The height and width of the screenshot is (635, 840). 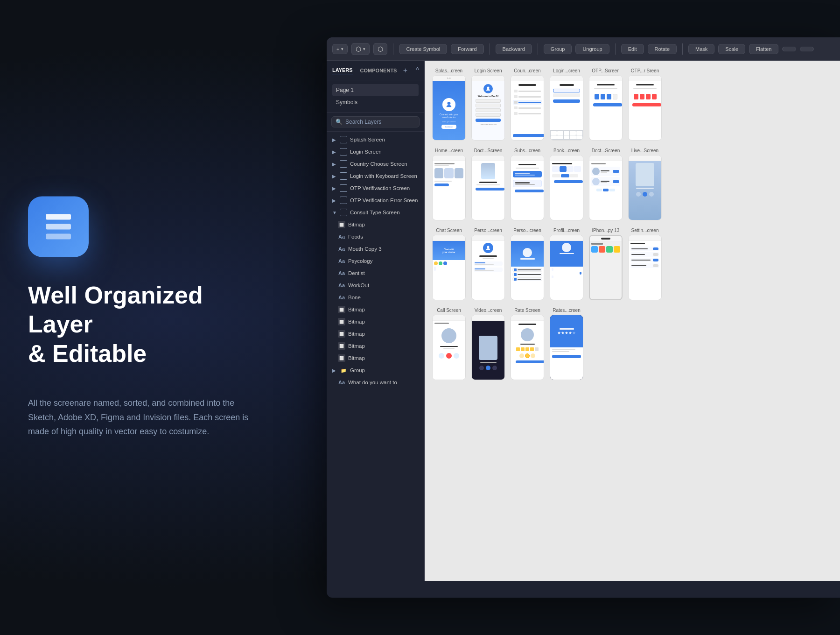 What do you see at coordinates (449, 310) in the screenshot?
I see `screen-label: Call Screen` at bounding box center [449, 310].